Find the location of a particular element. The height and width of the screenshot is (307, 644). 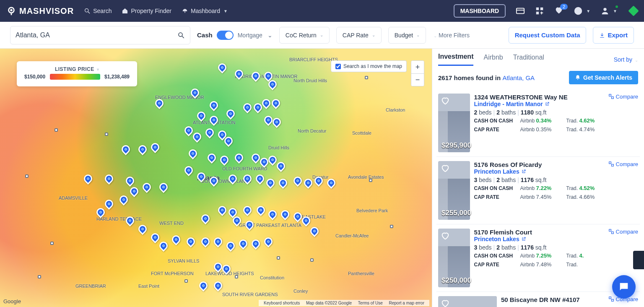

coc-return-filter: CoC Return⌄ is located at coordinates (304, 35).